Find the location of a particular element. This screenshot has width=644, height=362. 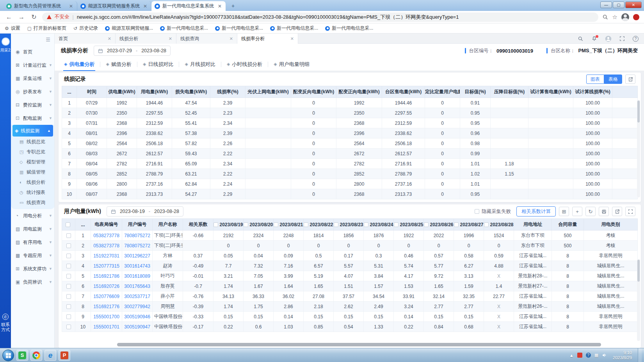

start-button is located at coordinates (8, 355).